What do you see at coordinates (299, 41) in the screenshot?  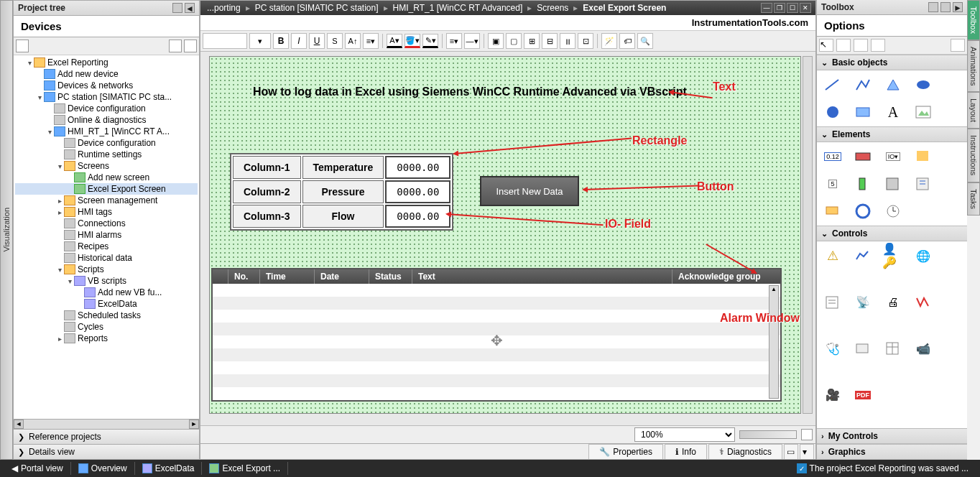 I see `italic-button: I` at bounding box center [299, 41].